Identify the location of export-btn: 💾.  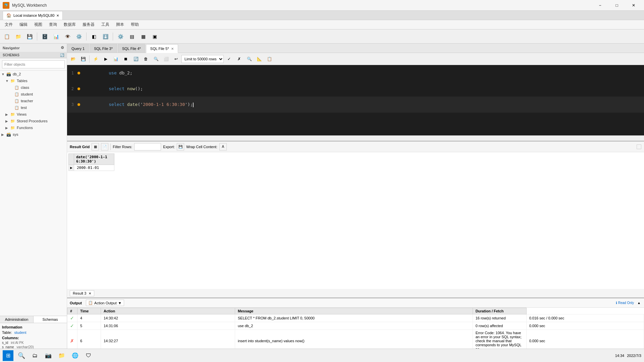
(180, 147).